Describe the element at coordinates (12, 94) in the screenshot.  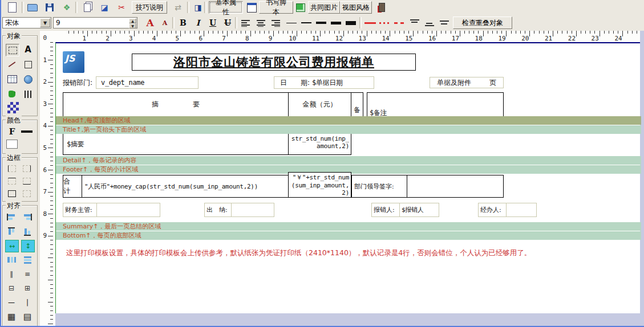
I see `sprite-tool` at that location.